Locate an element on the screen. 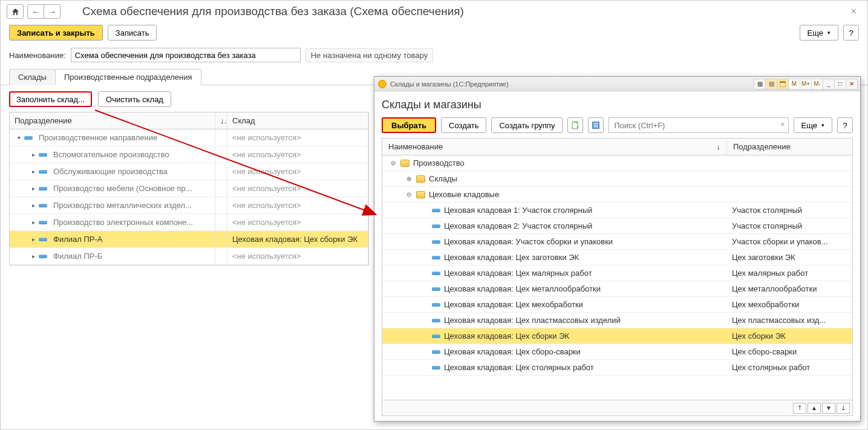  item-dept: Участок столярный is located at coordinates (790, 226).